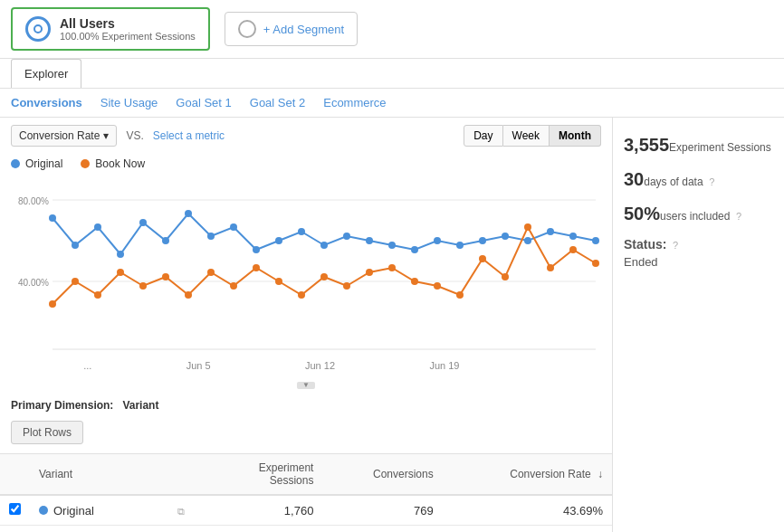 Image resolution: width=784 pixels, height=532 pixels. Describe the element at coordinates (85, 164) in the screenshot. I see `legend-dot-booknow` at that location.